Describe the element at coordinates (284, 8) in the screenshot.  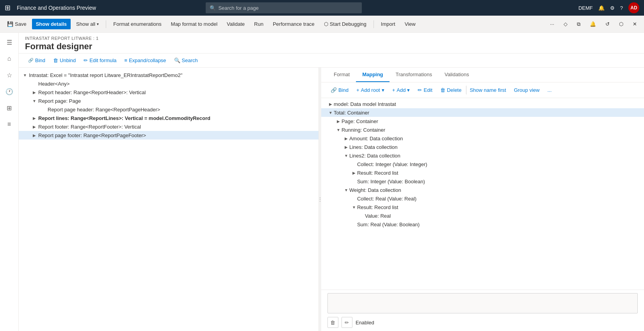
I see `global-search-bar: 🔍 Search for a page` at that location.